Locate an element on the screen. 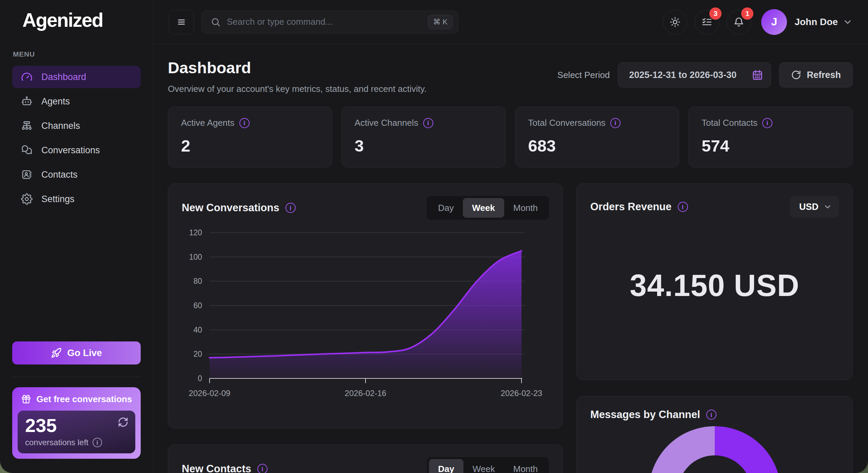 The height and width of the screenshot is (473, 868). search-bar: ⌘ K is located at coordinates (330, 22).